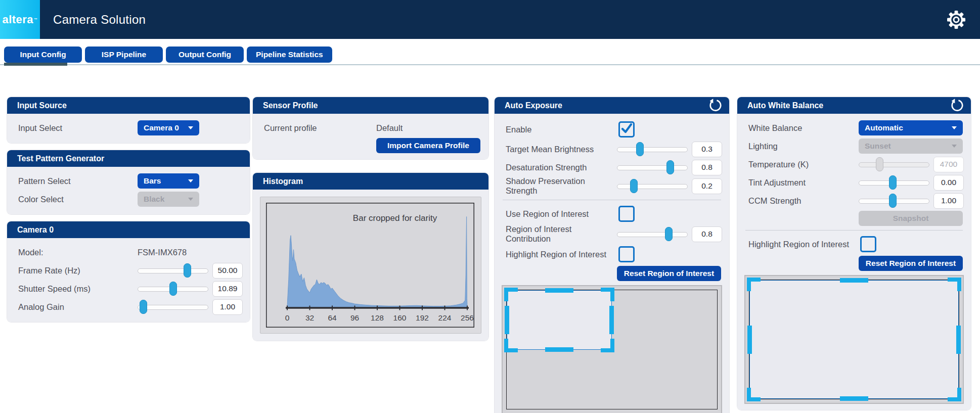 The width and height of the screenshot is (980, 413). What do you see at coordinates (428, 146) in the screenshot?
I see `import-camera-profile-button: Import Camera Profile` at bounding box center [428, 146].